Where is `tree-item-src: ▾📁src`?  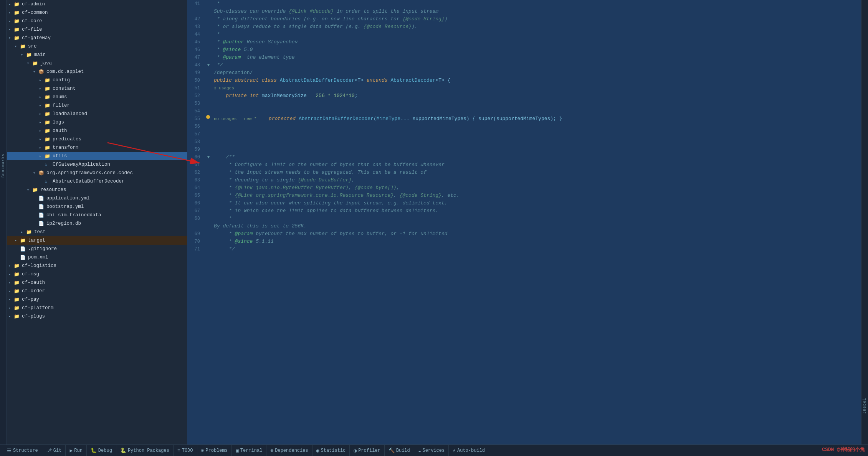
tree-item-src: ▾📁src is located at coordinates (97, 46).